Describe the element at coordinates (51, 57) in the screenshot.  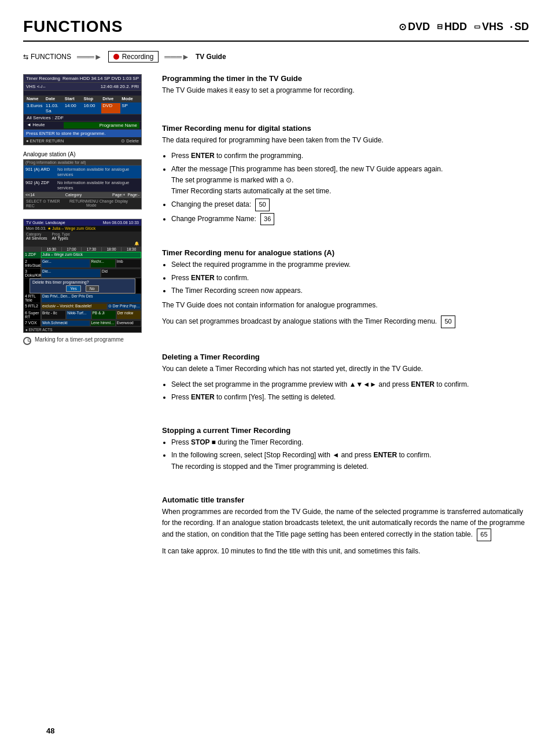
I see `breadcrumb-functions-label: FUNCTIONS` at that location.